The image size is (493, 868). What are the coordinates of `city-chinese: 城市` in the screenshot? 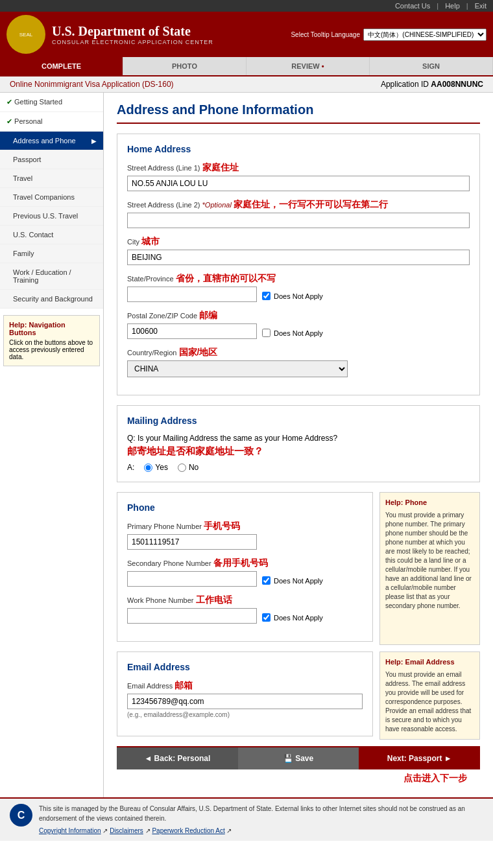 It's located at (150, 241).